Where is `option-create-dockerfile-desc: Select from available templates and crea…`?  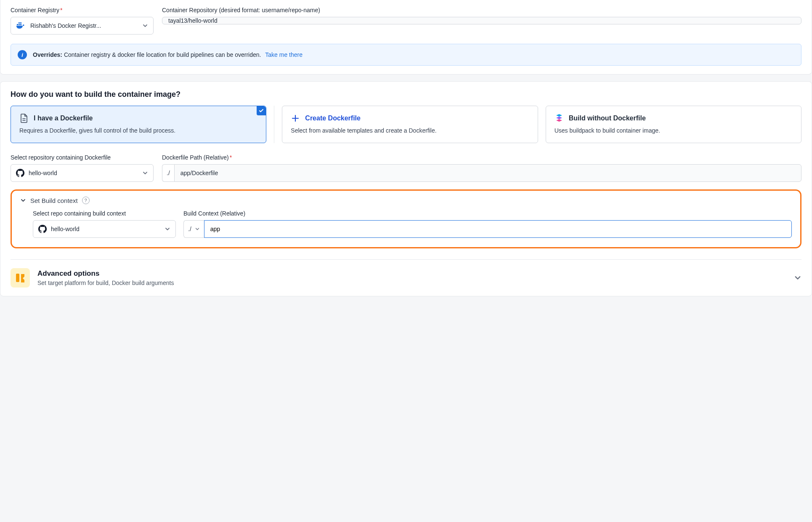
option-create-dockerfile-desc: Select from available templates and crea… is located at coordinates (410, 130).